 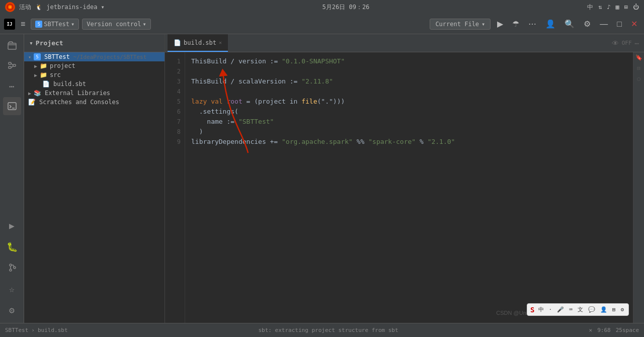 What do you see at coordinates (12, 86) in the screenshot?
I see `activity-more-icon: ⋯` at bounding box center [12, 86].